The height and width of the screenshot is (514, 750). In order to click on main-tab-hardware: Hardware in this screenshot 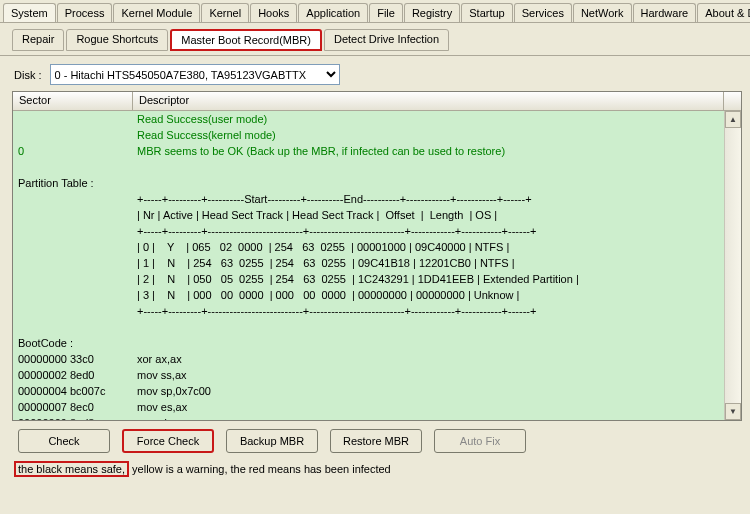, I will do `click(665, 12)`.